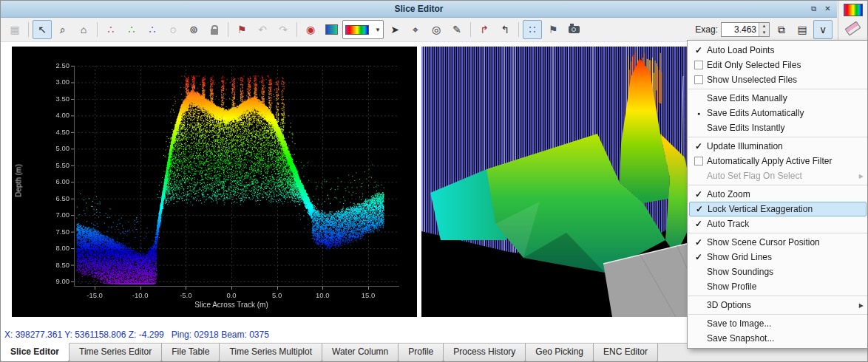 The height and width of the screenshot is (362, 868). Describe the element at coordinates (262, 30) in the screenshot. I see `undo-button: ↶` at that location.